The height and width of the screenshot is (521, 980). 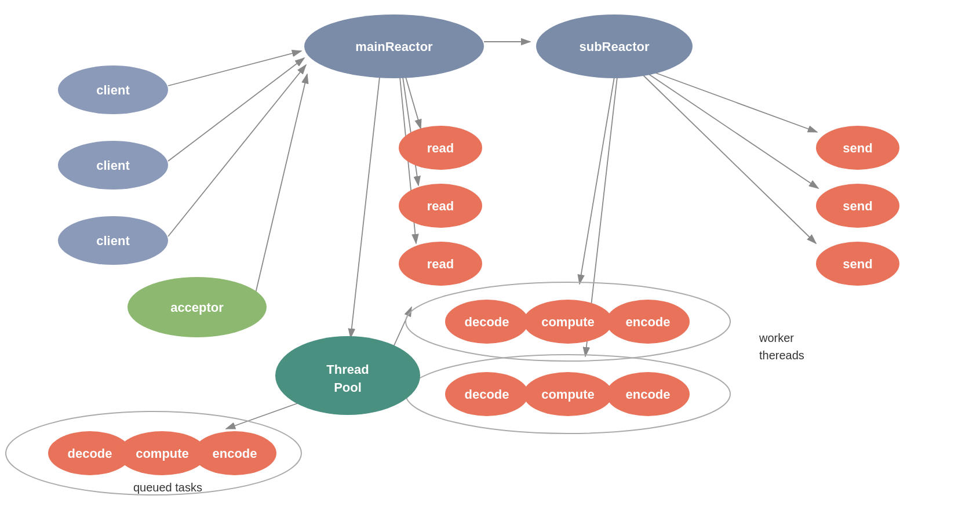 What do you see at coordinates (267, 414) in the screenshot?
I see `arrow-tp-queued` at bounding box center [267, 414].